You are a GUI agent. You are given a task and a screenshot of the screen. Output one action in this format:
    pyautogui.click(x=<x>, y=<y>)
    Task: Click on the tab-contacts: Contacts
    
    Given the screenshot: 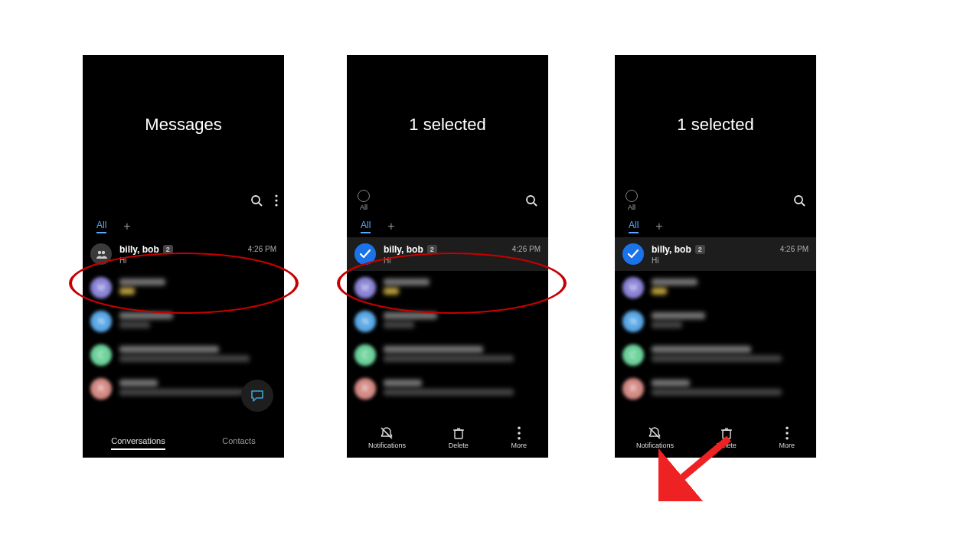 What is the action you would take?
    pyautogui.click(x=239, y=441)
    